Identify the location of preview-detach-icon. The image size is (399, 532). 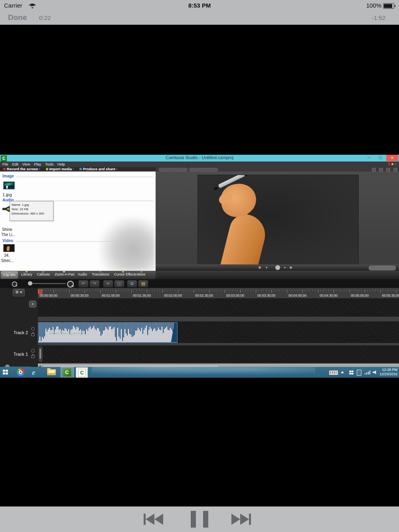
(381, 170).